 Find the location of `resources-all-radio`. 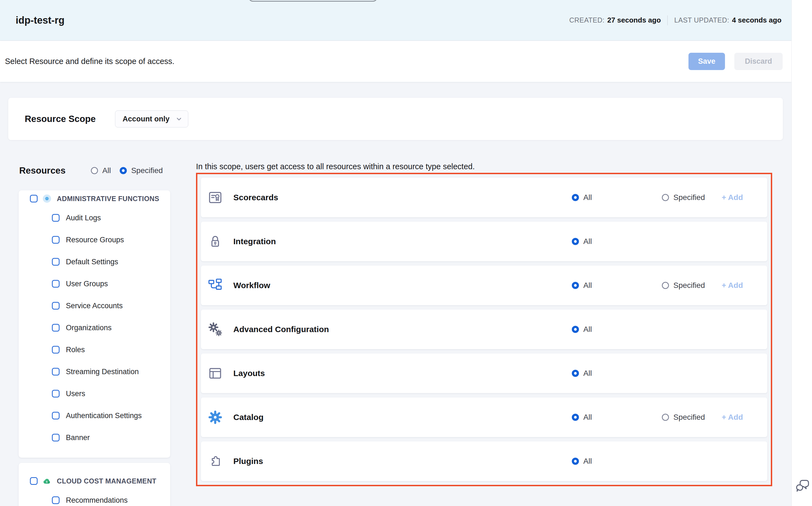

resources-all-radio is located at coordinates (94, 171).